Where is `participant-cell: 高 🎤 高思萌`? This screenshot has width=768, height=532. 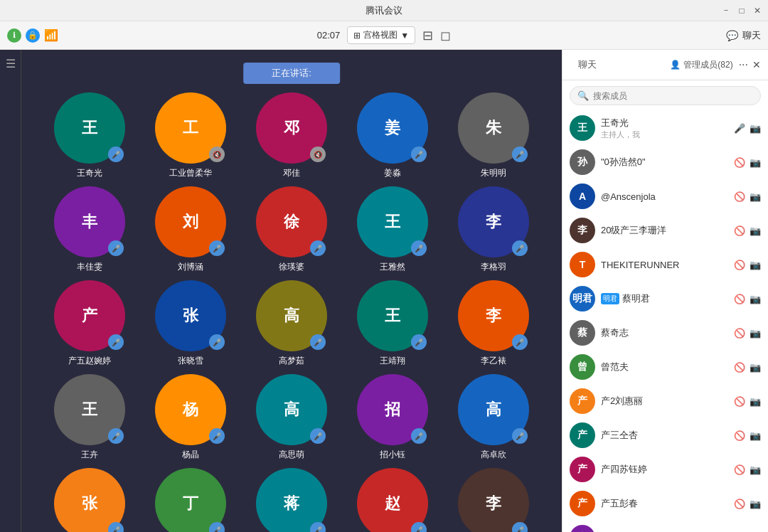
participant-cell: 高 🎤 高思萌 is located at coordinates (292, 417).